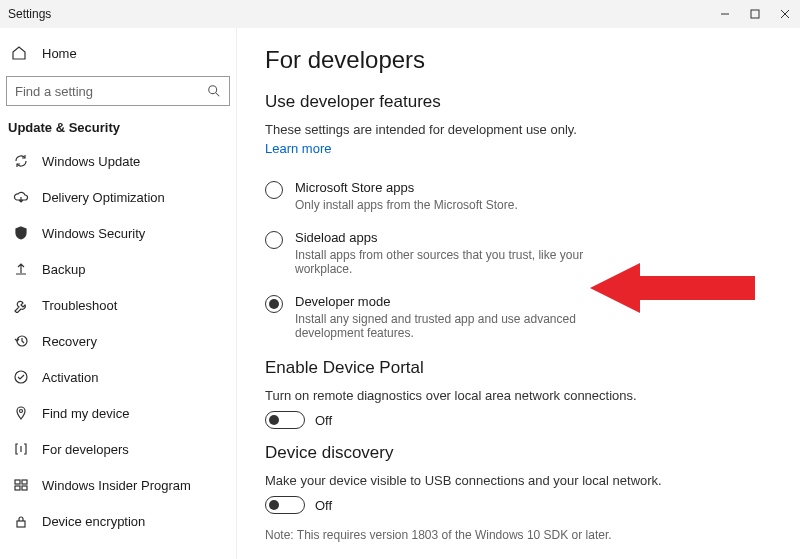 This screenshot has width=800, height=559. Describe the element at coordinates (518, 130) in the screenshot. I see `section-dev-desc: These settings are intended for developm…` at that location.